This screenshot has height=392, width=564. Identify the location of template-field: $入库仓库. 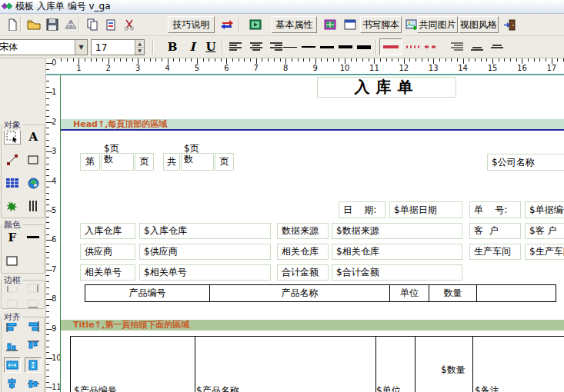
(205, 231).